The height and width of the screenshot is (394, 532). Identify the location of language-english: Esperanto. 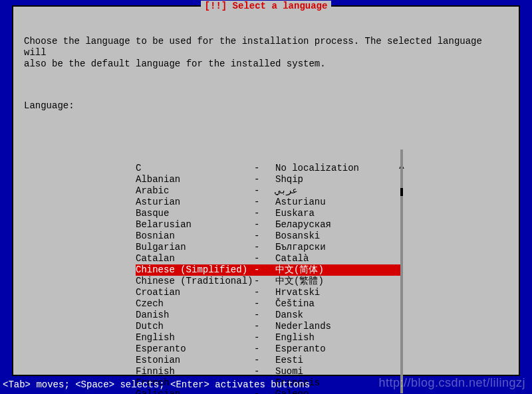
(195, 349).